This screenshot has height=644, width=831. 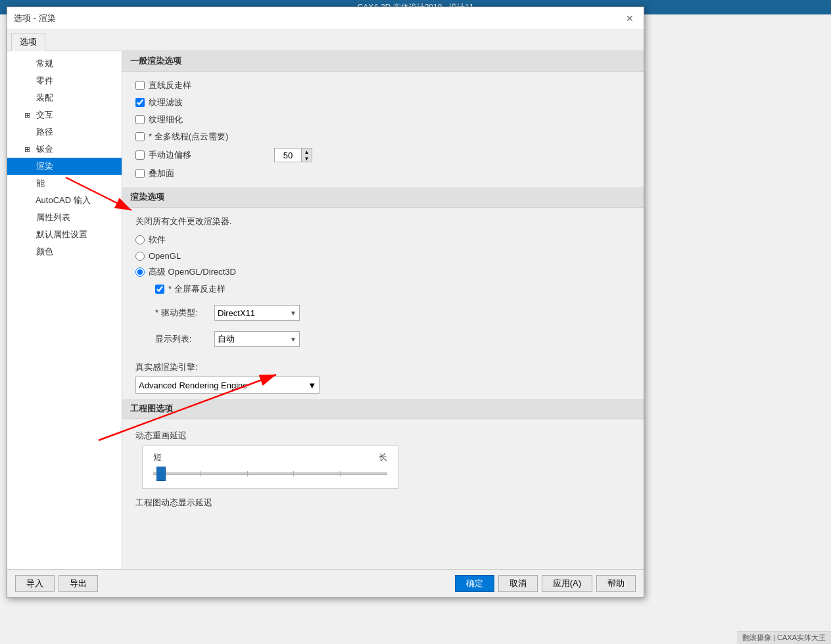 I want to click on slider-long-label: 长, so click(x=383, y=457).